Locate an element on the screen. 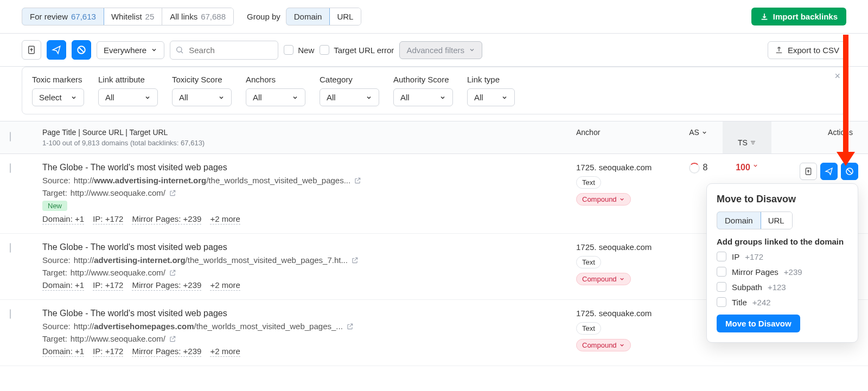 This screenshot has width=868, height=391. block-icon is located at coordinates (81, 50).